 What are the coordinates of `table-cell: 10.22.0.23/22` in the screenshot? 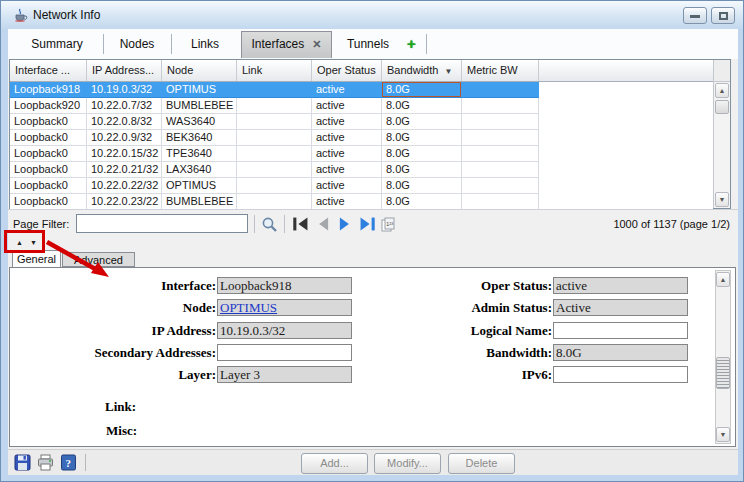 It's located at (124, 202).